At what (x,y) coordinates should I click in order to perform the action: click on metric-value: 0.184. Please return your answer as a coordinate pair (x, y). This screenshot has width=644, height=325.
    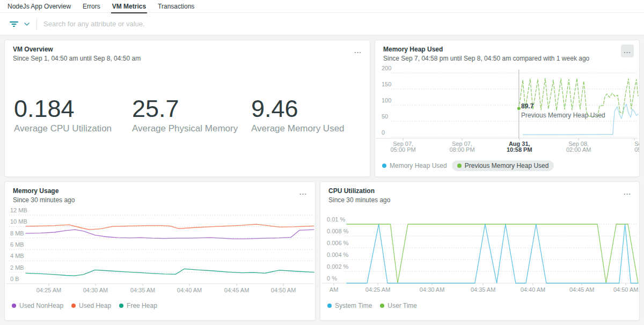
    Looking at the image, I should click on (63, 108).